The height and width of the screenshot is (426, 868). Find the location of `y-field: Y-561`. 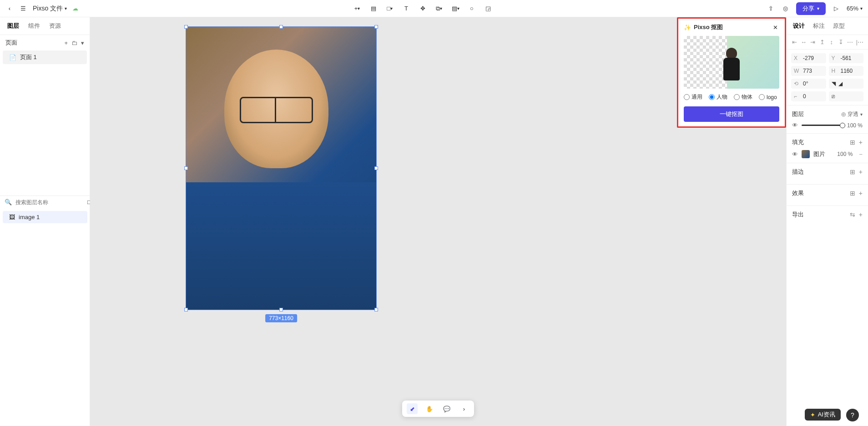

y-field: Y-561 is located at coordinates (846, 58).